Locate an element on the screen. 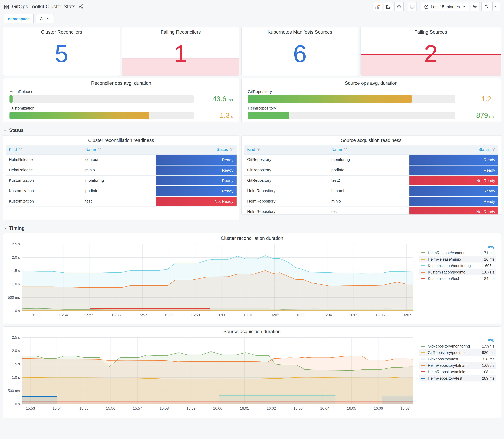 The height and width of the screenshot is (439, 504). gauge-track is located at coordinates (352, 116).